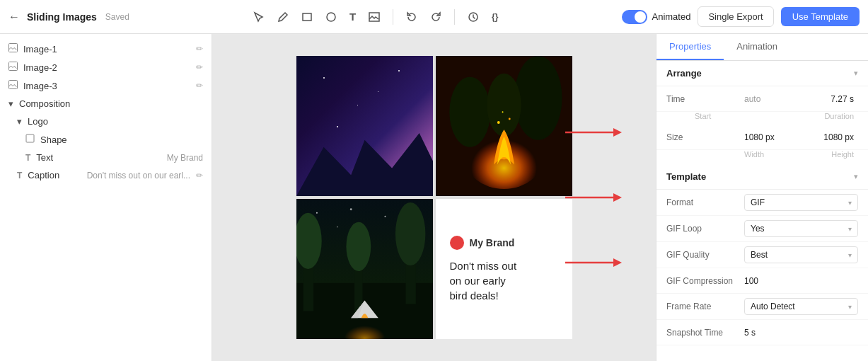  Describe the element at coordinates (436, 17) in the screenshot. I see `redo-button` at that location.